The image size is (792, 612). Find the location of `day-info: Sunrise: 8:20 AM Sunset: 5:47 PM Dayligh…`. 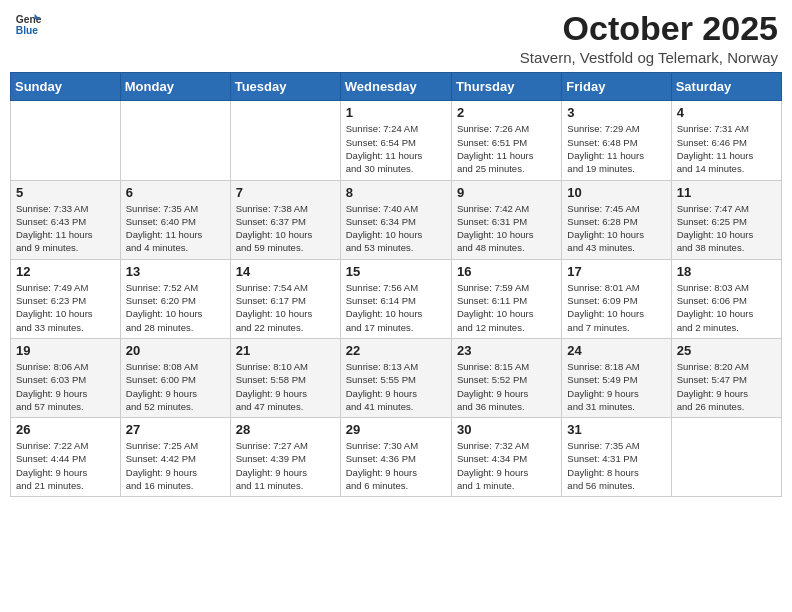

day-info: Sunrise: 8:20 AM Sunset: 5:47 PM Dayligh… is located at coordinates (726, 386).